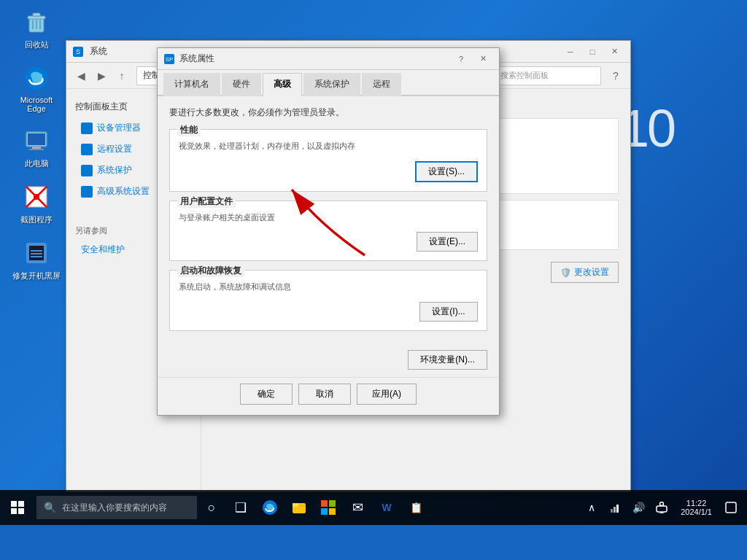 This screenshot has width=747, height=560. I want to click on search-bar: 🔍 搜索控制面板, so click(543, 76).